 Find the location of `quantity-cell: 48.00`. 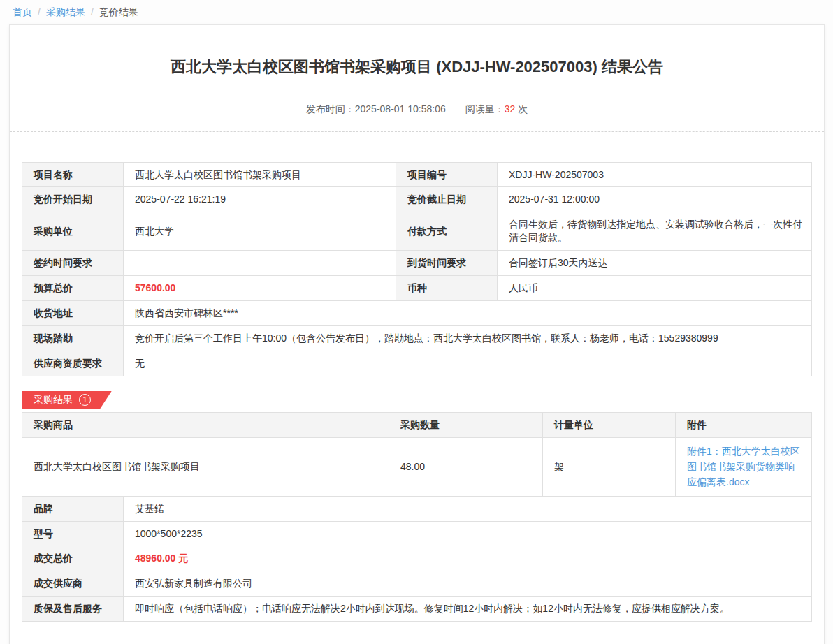

quantity-cell: 48.00 is located at coordinates (466, 467).